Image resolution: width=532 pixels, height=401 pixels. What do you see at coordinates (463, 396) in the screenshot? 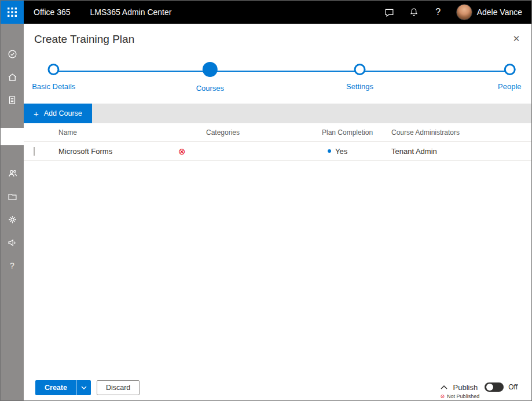
I see `publish-status-text: Not Published` at bounding box center [463, 396].